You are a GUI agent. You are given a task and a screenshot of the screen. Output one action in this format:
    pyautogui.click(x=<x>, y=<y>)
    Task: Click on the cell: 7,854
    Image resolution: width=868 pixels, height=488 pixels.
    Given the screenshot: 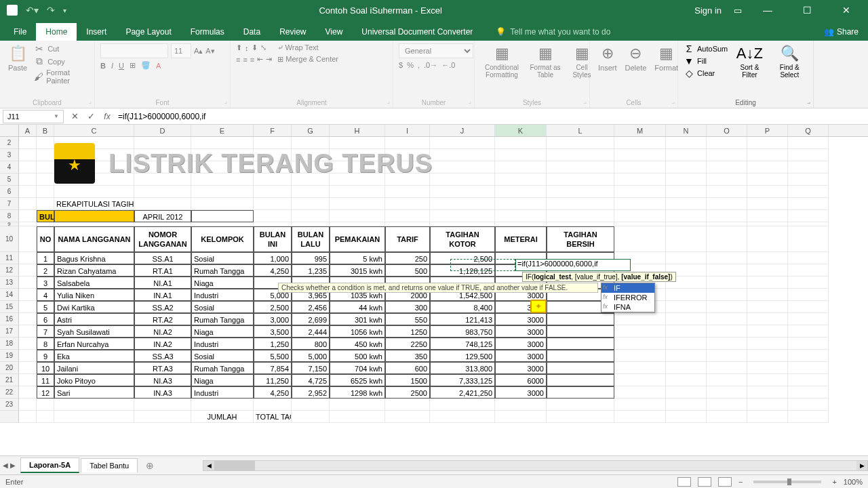 What is the action you would take?
    pyautogui.click(x=273, y=368)
    